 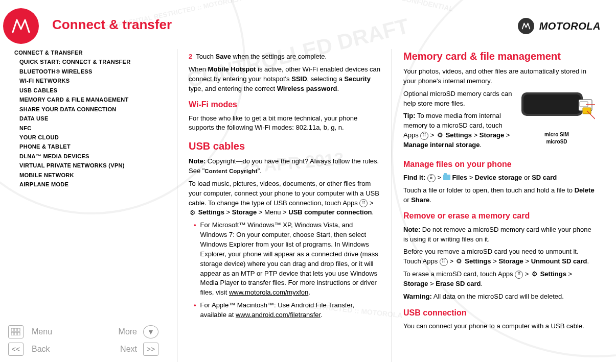 I want to click on next-icon: >>, so click(x=151, y=349).